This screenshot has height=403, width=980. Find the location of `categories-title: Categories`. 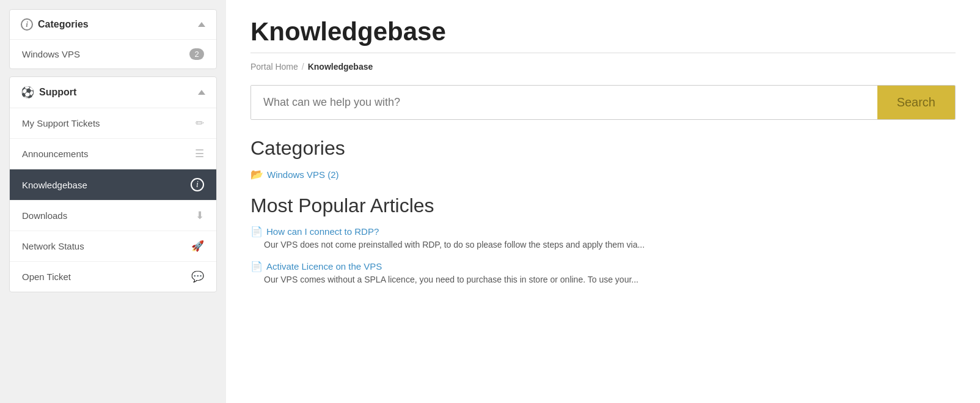

categories-title: Categories is located at coordinates (64, 24).